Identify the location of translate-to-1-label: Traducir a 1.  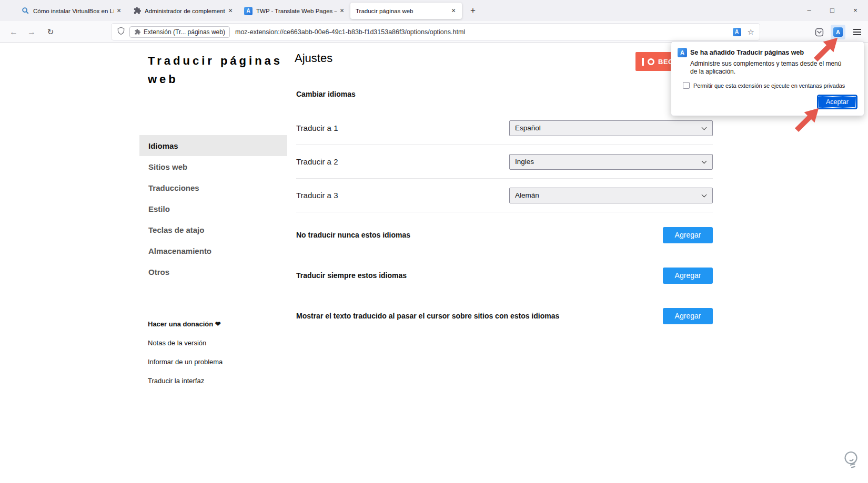
(317, 128).